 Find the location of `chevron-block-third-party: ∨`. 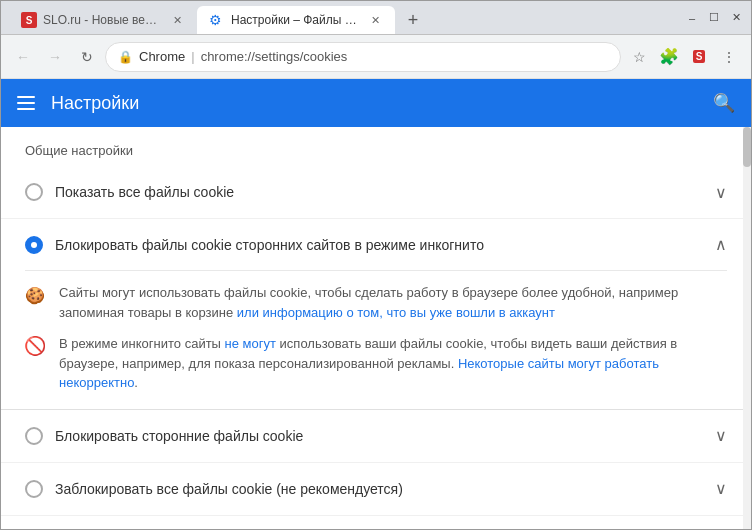

chevron-block-third-party: ∨ is located at coordinates (721, 436).